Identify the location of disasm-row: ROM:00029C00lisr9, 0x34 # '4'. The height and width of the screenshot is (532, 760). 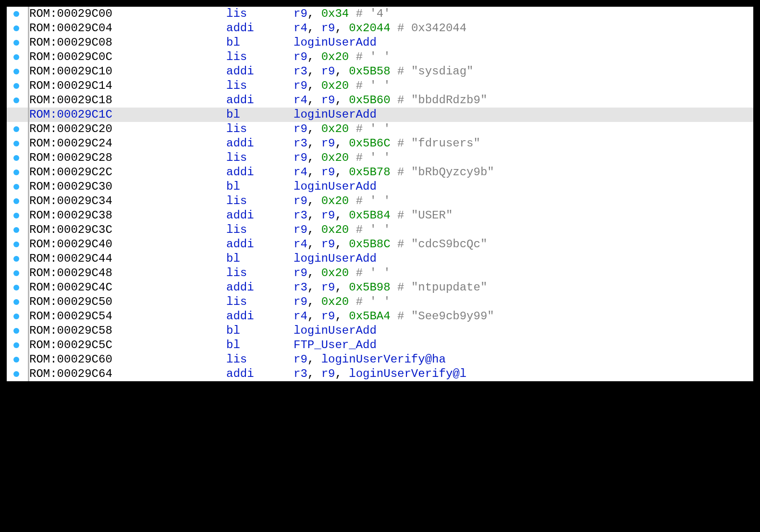
(380, 14).